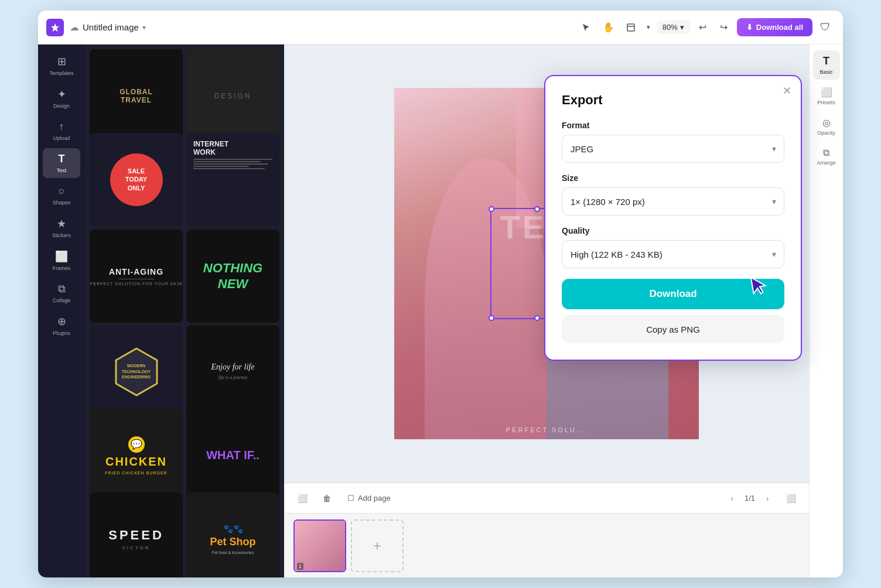  I want to click on template-label: GLOBALTRAVEL, so click(136, 96).